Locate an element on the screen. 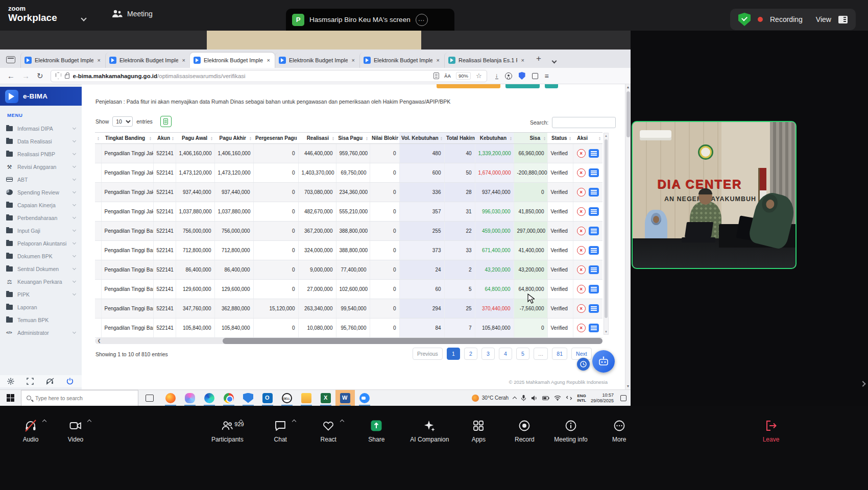  taskbar-clock: 10:5729/08/2025 is located at coordinates (602, 398).